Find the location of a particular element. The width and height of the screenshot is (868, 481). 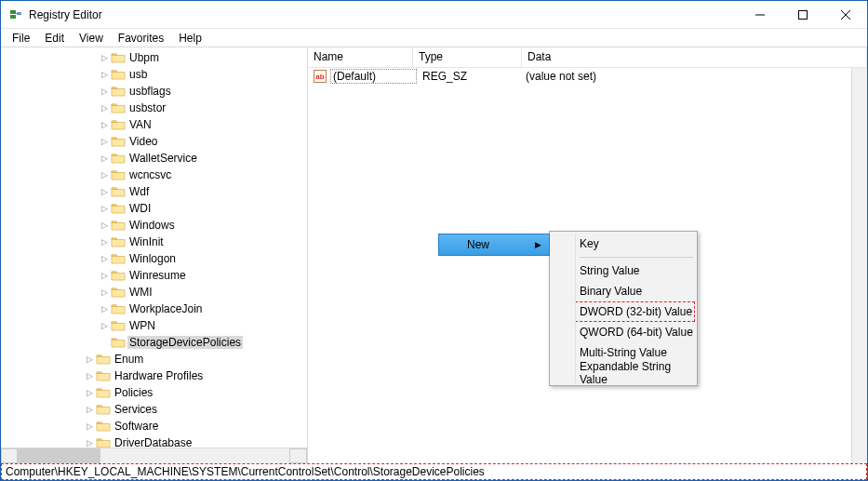

window-title: Registry Editor is located at coordinates (383, 15).